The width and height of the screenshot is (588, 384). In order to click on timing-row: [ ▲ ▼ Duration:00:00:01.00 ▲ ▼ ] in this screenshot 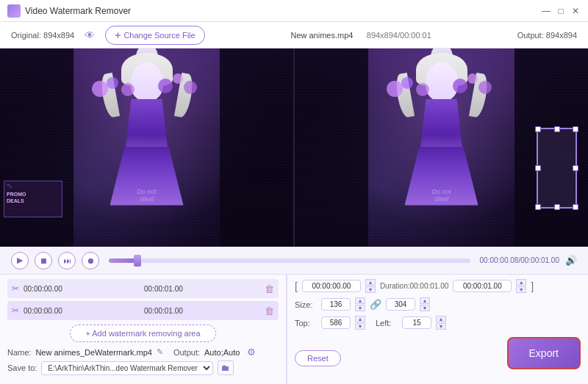, I will do `click(438, 286)`.